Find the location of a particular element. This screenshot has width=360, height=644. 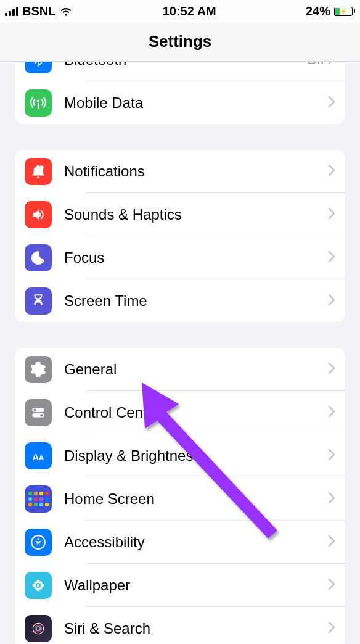

row-general-label: General is located at coordinates (196, 369).